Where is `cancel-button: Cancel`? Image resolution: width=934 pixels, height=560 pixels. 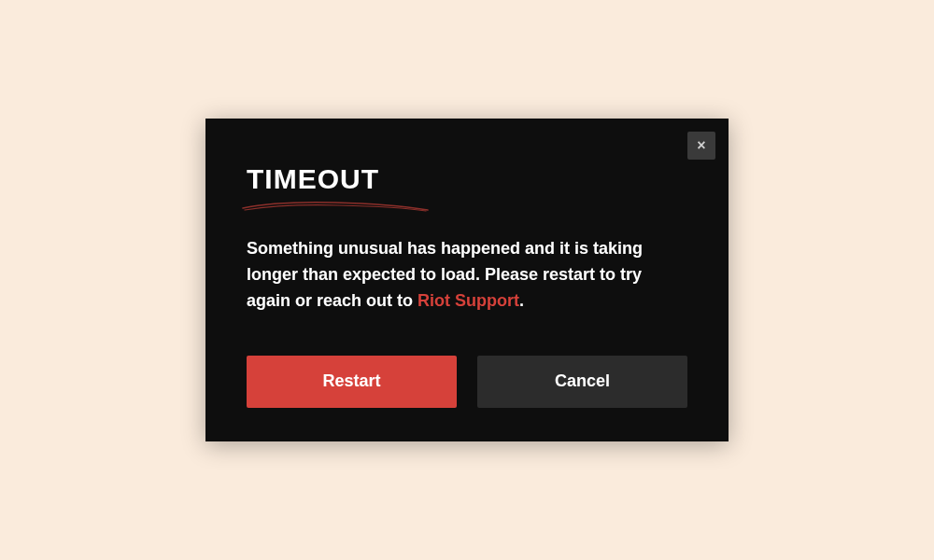 cancel-button: Cancel is located at coordinates (583, 382).